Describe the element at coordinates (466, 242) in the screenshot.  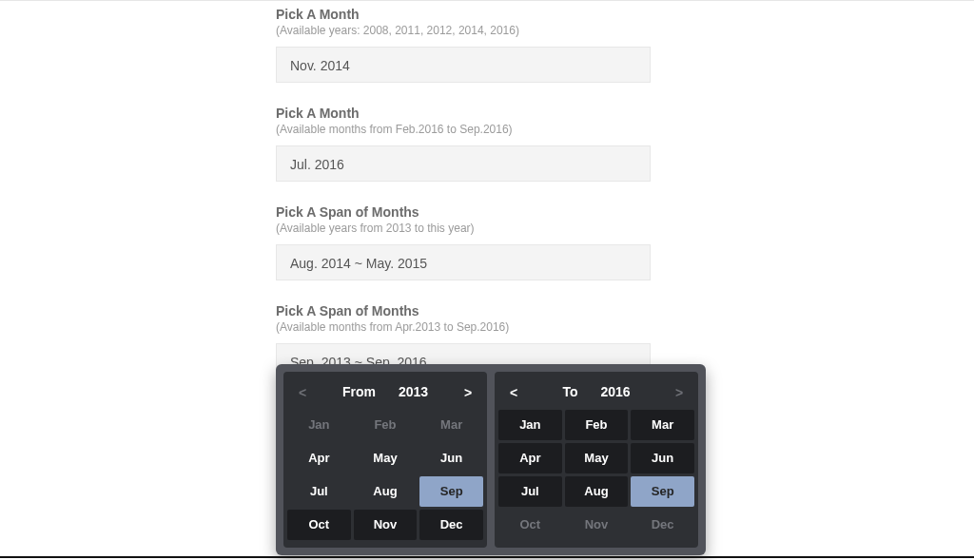
I see `group-2: Pick A Span of Months (Available years f…` at that location.